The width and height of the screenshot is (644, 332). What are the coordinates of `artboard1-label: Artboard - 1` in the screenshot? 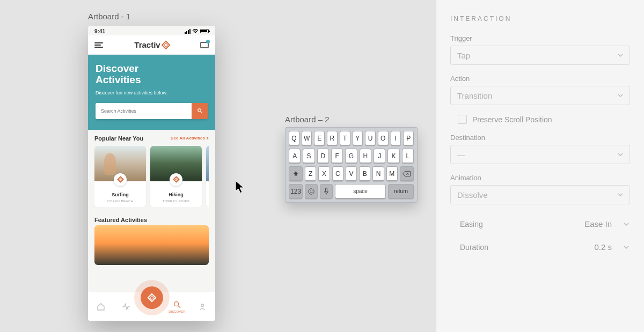 It's located at (109, 16).